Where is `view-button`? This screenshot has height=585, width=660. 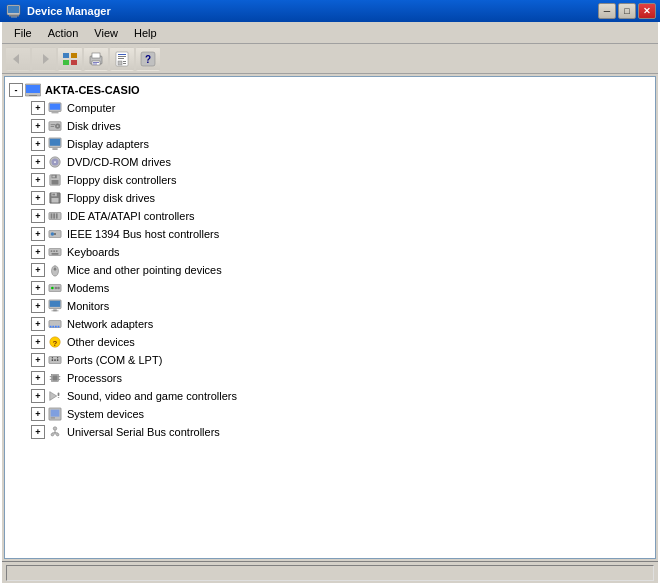
view-button is located at coordinates (70, 59).